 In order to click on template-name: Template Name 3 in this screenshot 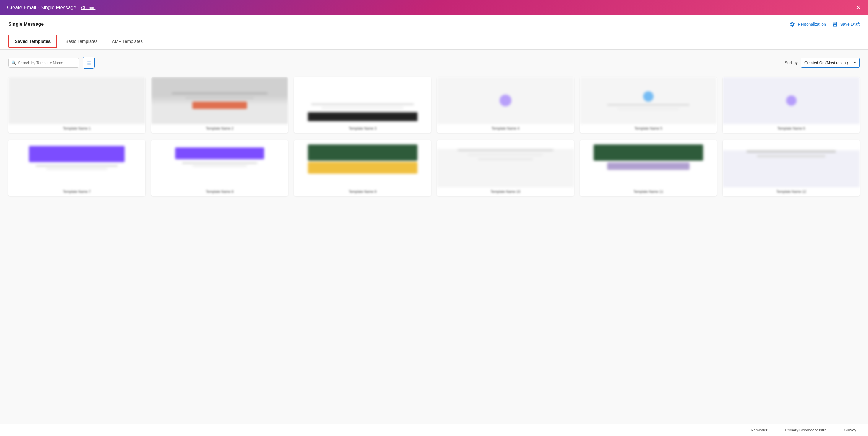, I will do `click(363, 129)`.